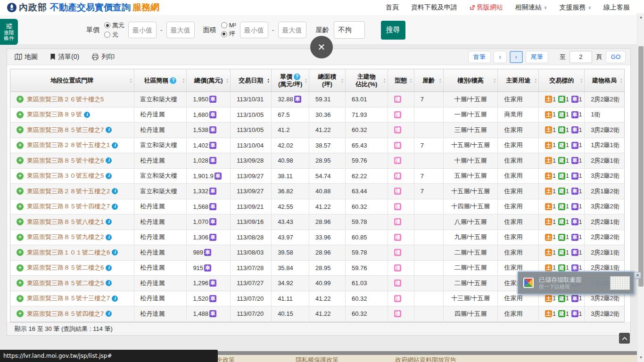 The height and width of the screenshot is (362, 644). Describe the element at coordinates (637, 275) in the screenshot. I see `notification-close-button: ✕` at that location.